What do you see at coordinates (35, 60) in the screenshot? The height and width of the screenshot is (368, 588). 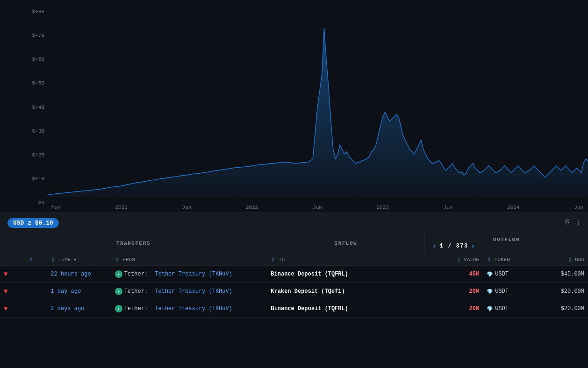 I see `y-label-6b: $+6B` at bounding box center [35, 60].